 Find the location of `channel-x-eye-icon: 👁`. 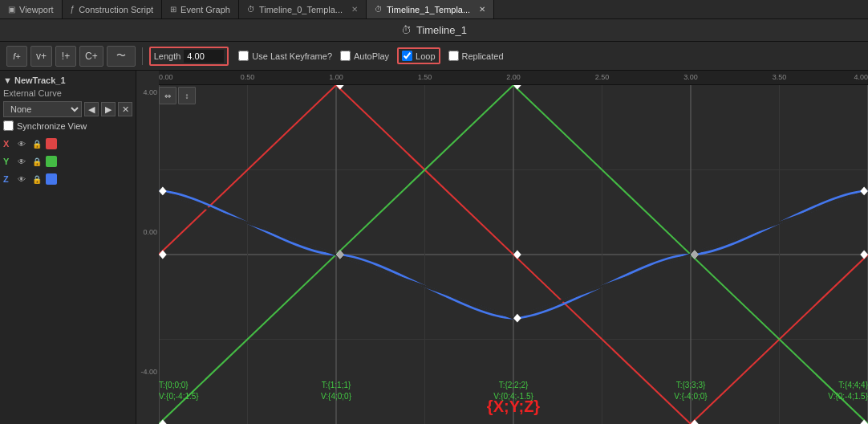

channel-x-eye-icon: 👁 is located at coordinates (22, 145).